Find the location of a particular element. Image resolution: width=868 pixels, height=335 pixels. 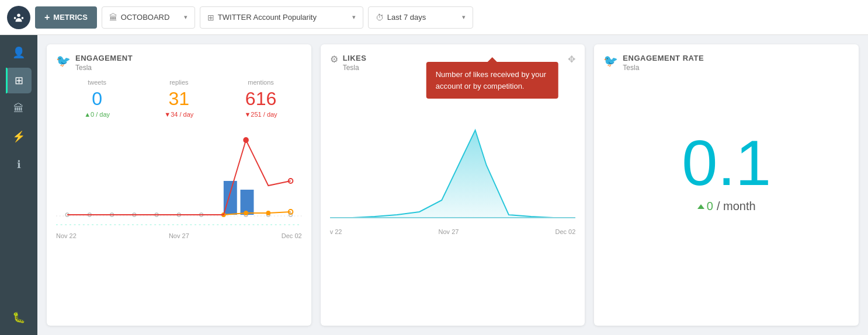

topbar: + METRICS 🏛 OCTOBOARD ▾ ⊞ TWITTER Accoun… is located at coordinates (434, 18).